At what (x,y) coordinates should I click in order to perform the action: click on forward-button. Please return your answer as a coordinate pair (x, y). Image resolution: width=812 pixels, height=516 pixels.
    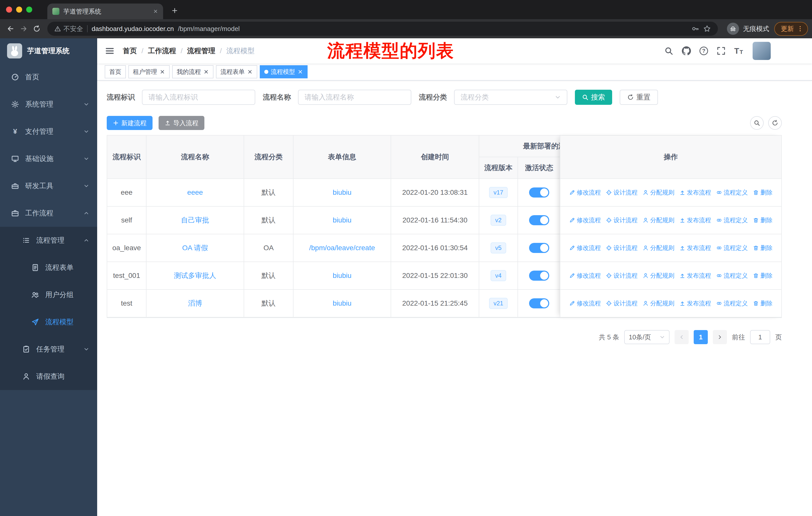
    Looking at the image, I should click on (24, 29).